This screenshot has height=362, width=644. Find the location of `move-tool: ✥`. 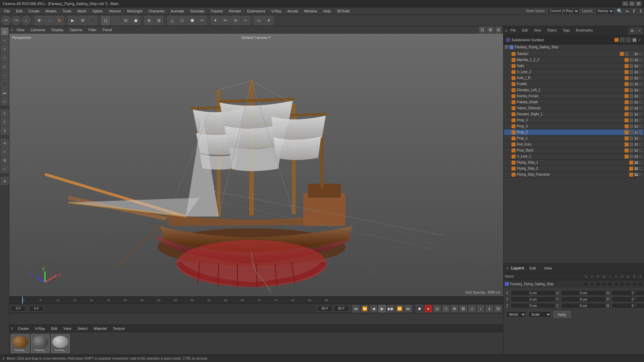

move-tool: ✥ is located at coordinates (39, 20).